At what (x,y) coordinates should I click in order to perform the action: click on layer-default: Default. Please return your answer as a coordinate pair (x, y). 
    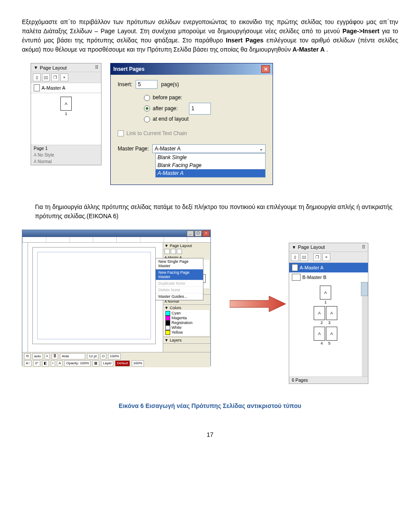
    Looking at the image, I should click on (122, 363).